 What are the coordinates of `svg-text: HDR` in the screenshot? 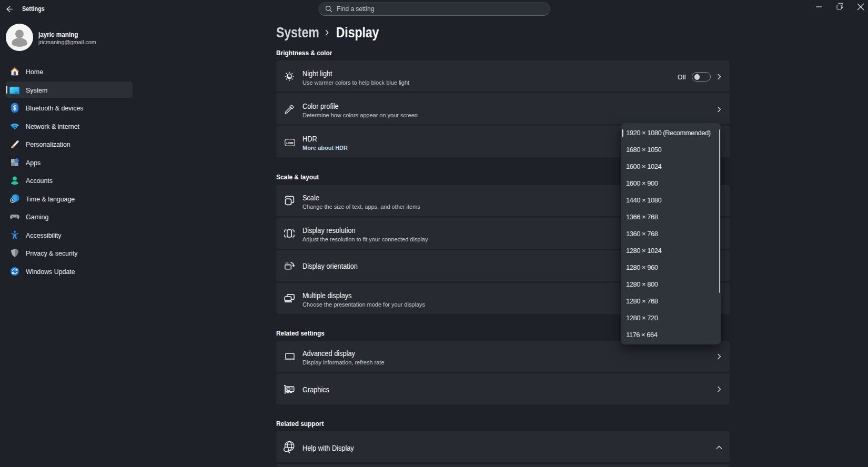 It's located at (290, 143).